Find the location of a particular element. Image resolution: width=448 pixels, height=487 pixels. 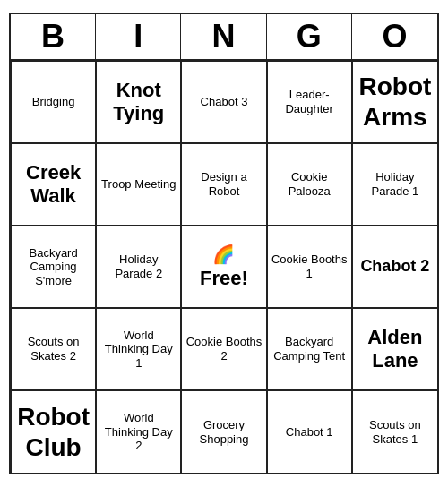

bingo-cell: Robot Club is located at coordinates (54, 431).